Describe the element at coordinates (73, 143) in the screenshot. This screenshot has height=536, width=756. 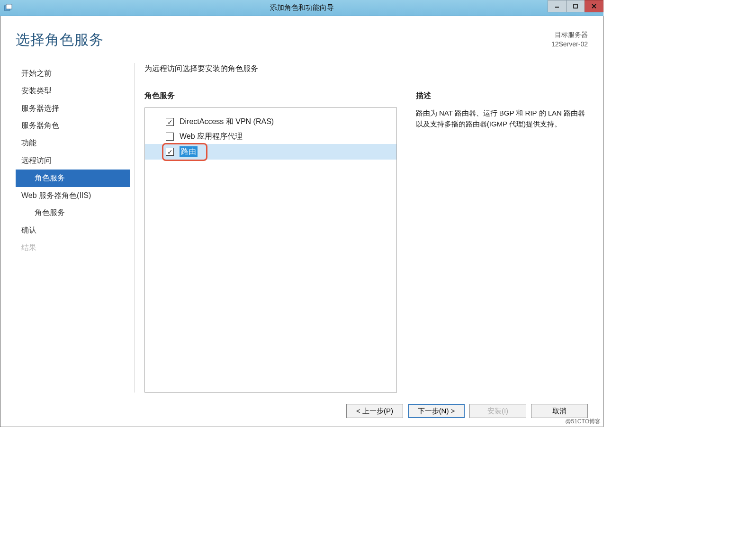
I see `nav-item: 功能` at that location.